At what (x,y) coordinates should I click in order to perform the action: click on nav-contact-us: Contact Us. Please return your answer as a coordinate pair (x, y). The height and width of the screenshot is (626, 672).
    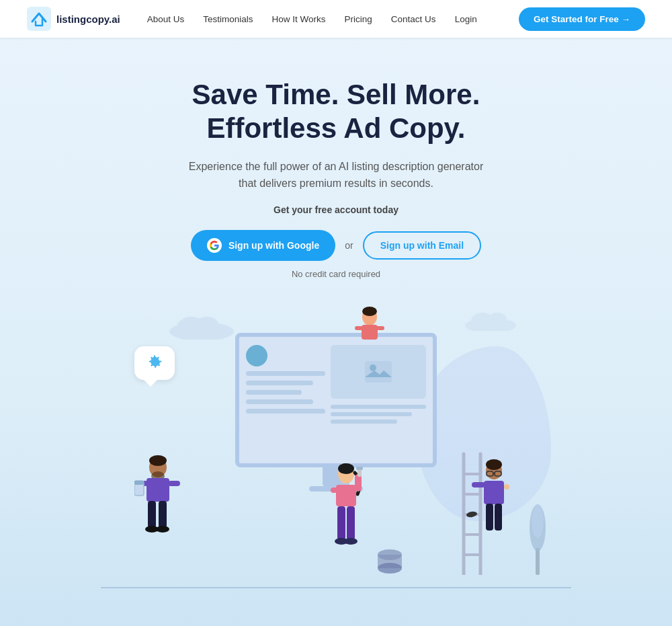
    Looking at the image, I should click on (414, 19).